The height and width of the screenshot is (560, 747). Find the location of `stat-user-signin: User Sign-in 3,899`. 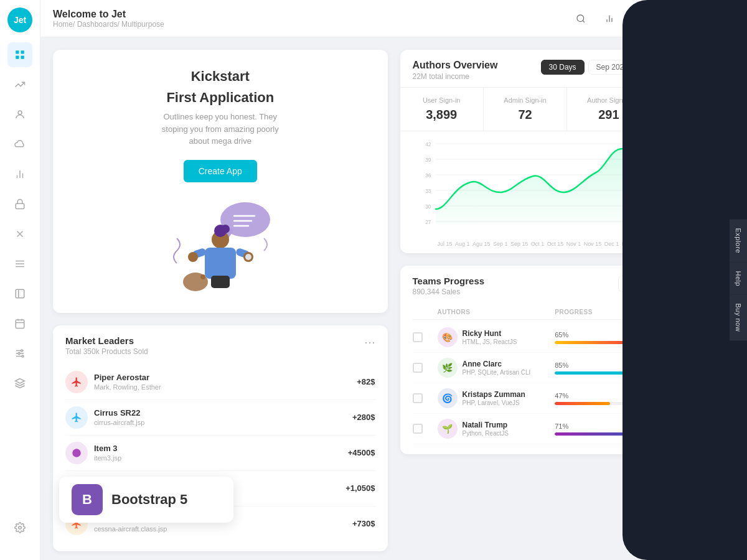

stat-user-signin: User Sign-in 3,899 is located at coordinates (442, 110).